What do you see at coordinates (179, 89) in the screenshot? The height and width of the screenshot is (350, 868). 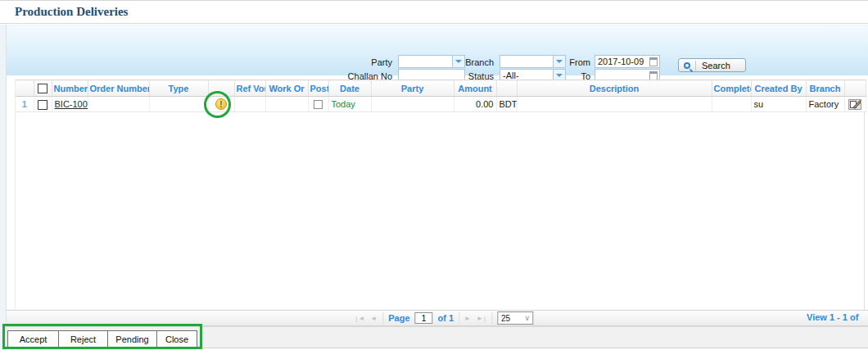 I see `col-type: Type` at bounding box center [179, 89].